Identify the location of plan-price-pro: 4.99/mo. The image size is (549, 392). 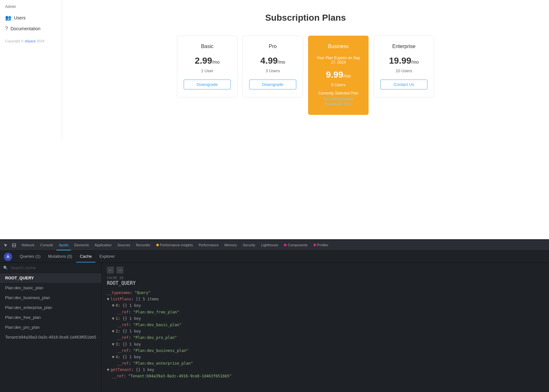
(273, 61).